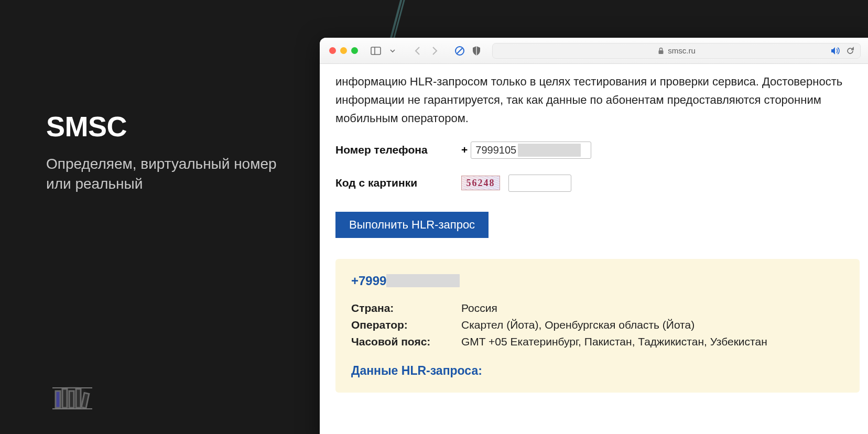 Image resolution: width=868 pixels, height=434 pixels. What do you see at coordinates (598, 371) in the screenshot?
I see `result-section-title: Данные HLR-запроса:` at bounding box center [598, 371].